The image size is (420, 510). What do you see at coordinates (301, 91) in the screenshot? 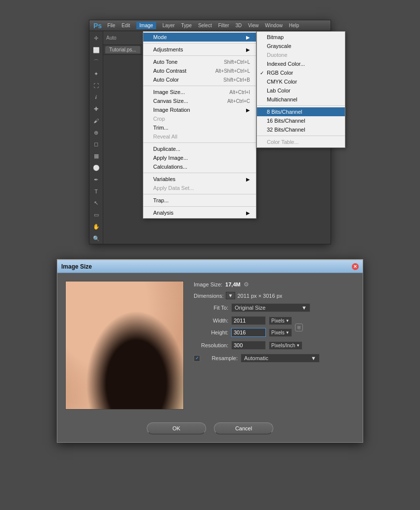
I see `mode-lab-color: Lab Color` at bounding box center [301, 91].